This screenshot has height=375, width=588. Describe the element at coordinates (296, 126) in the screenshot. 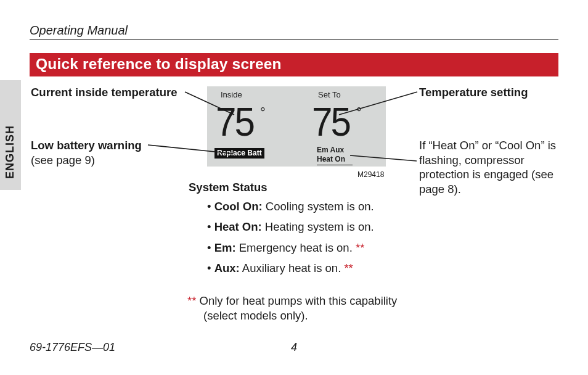

I see `thermostat-display: Inside Set To 75 ° 75 ° Replace Batt Em …` at that location.